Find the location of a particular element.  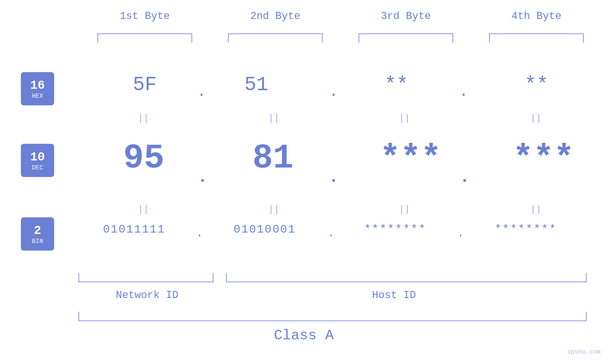

hex-b1: 5F is located at coordinates (145, 85).